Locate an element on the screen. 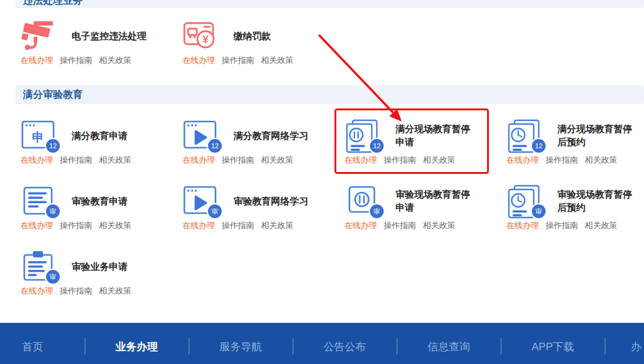  service-card-top: 审 审验教育申请 is located at coordinates (99, 201).